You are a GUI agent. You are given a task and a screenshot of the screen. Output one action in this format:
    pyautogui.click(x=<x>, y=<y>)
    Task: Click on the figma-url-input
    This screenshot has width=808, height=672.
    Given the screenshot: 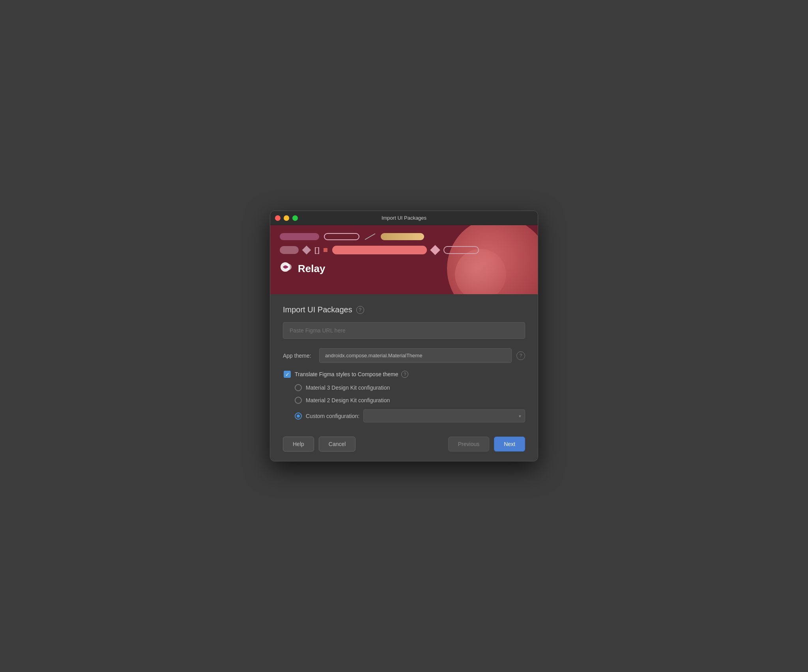 What is the action you would take?
    pyautogui.click(x=404, y=330)
    